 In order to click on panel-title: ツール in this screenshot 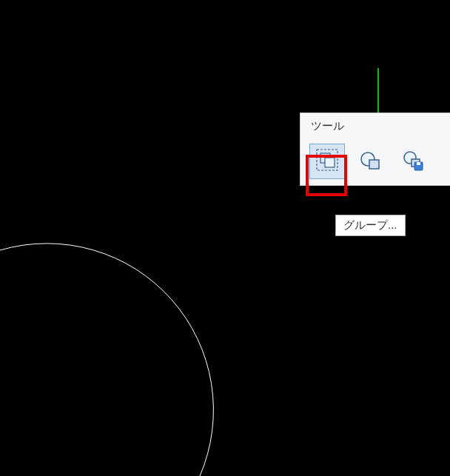, I will do `click(375, 126)`.